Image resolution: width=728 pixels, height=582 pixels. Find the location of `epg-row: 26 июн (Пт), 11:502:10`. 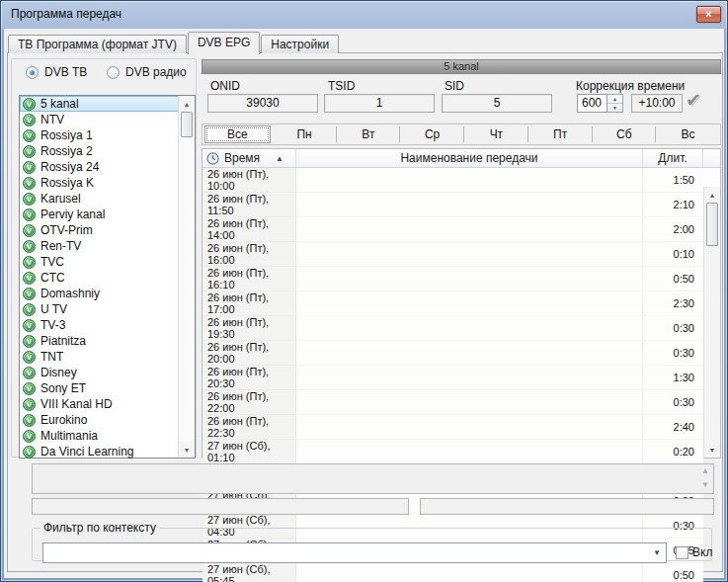

epg-row: 26 июн (Пт), 11:502:10 is located at coordinates (452, 206).